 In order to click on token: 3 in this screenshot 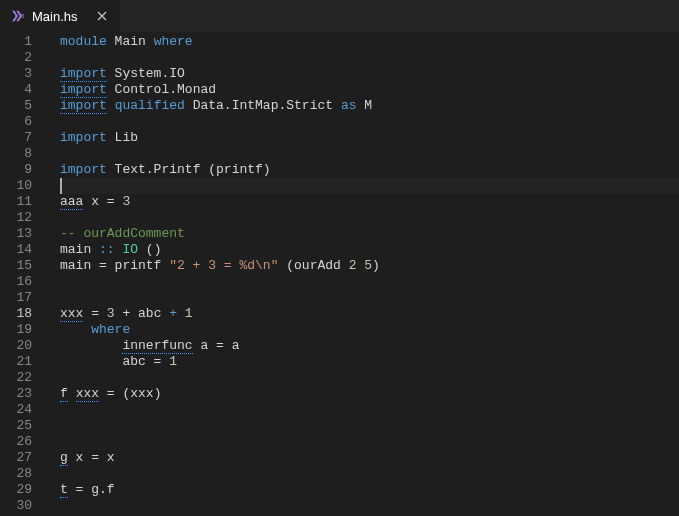, I will do `click(126, 202)`.